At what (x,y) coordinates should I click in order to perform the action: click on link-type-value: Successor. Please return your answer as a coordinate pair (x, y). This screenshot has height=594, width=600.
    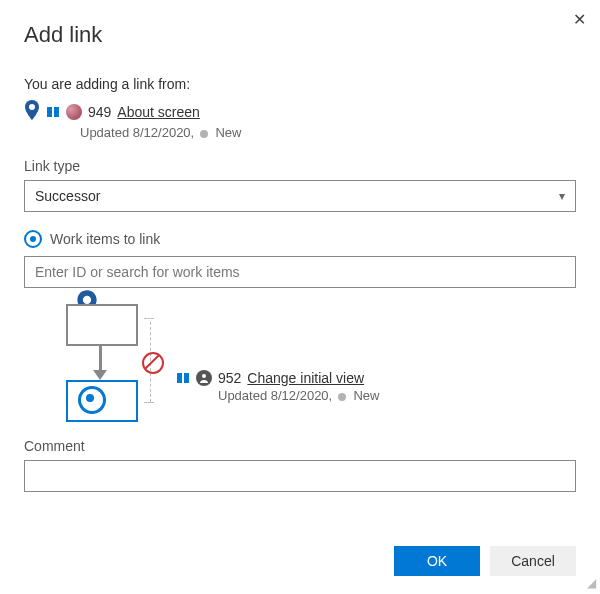
    Looking at the image, I should click on (68, 196).